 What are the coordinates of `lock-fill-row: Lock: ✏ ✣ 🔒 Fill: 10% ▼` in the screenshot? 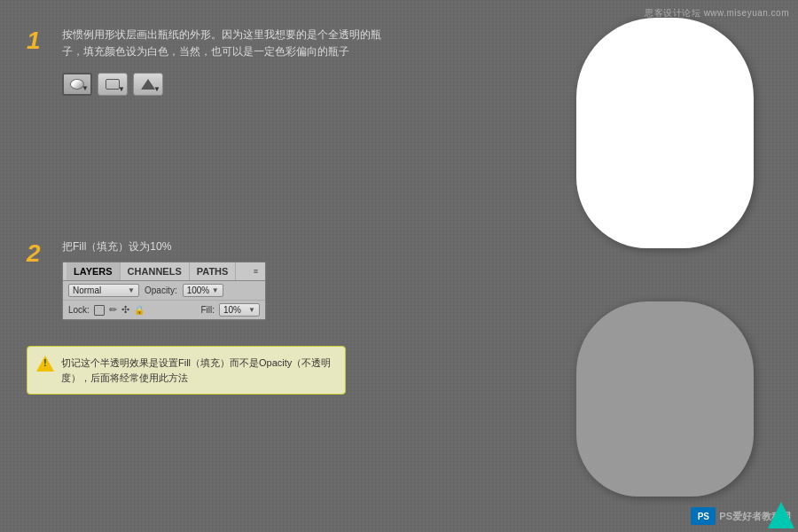 It's located at (164, 310).